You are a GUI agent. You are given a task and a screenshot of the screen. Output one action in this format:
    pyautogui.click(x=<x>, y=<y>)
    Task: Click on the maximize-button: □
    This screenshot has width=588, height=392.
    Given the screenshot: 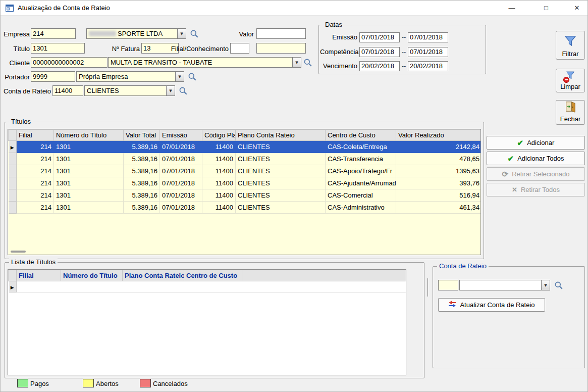 What is the action you would take?
    pyautogui.click(x=546, y=8)
    